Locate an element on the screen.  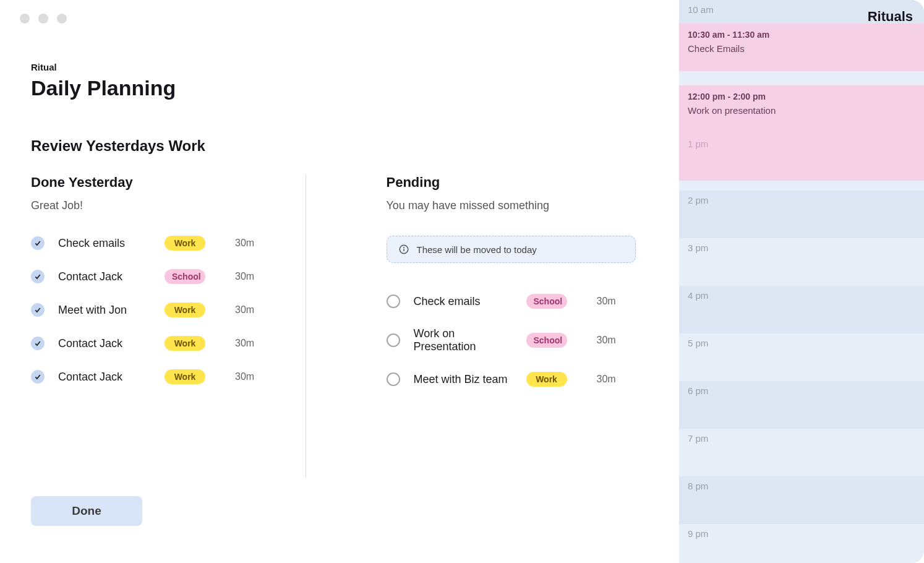
hour-block: 7 pm is located at coordinates (802, 453).